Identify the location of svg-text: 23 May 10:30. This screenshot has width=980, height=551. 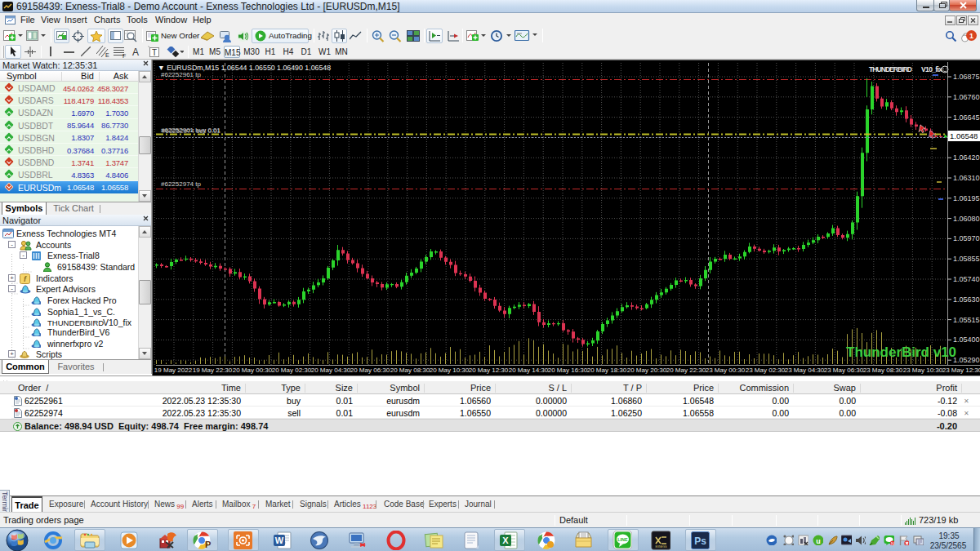
(923, 371).